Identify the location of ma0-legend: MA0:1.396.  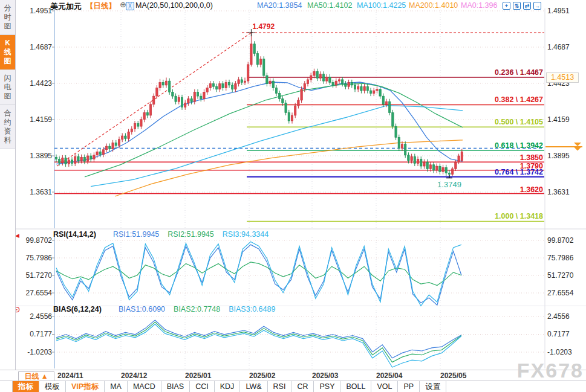
(479, 5).